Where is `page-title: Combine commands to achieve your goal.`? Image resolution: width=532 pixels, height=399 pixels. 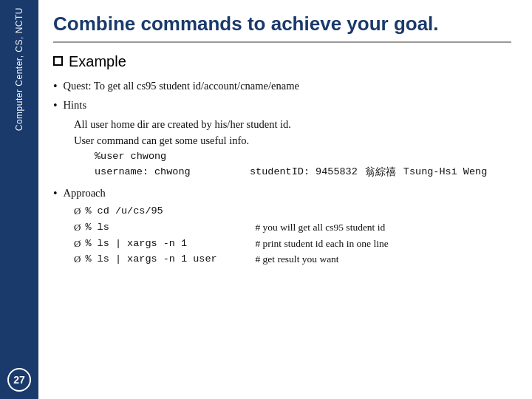 page-title: Combine commands to achieve your goal. is located at coordinates (282, 24).